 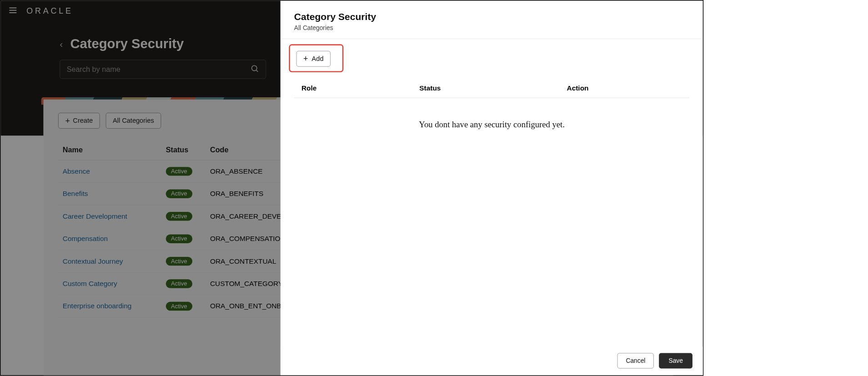 I want to click on panel-subtitle: All Categories, so click(x=492, y=28).